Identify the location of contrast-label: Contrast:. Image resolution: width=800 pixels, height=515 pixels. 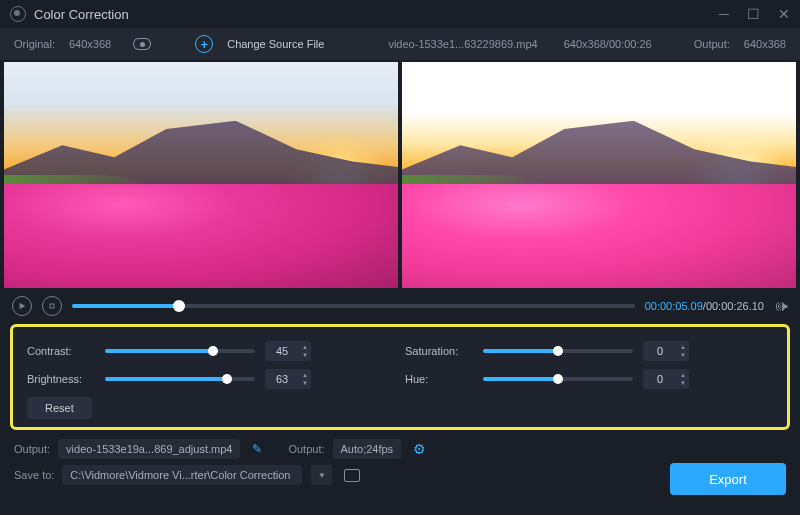
(61, 351).